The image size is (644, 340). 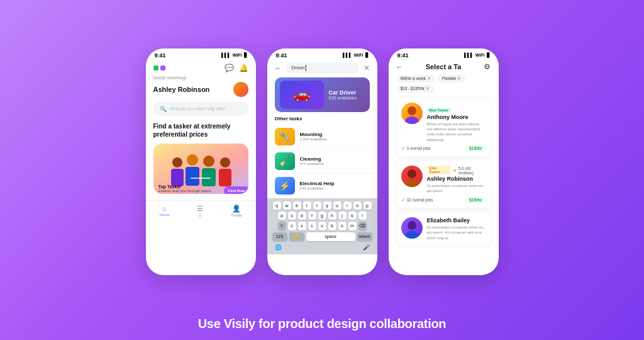 I want to click on key-n: n, so click(x=342, y=226).